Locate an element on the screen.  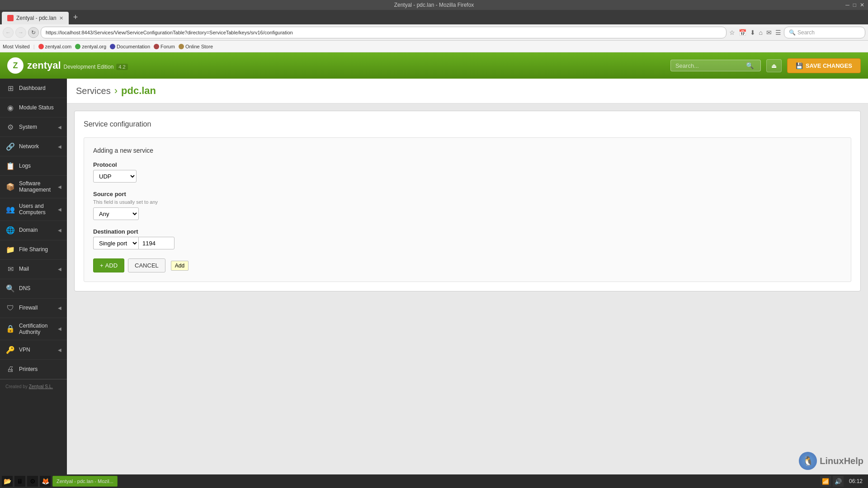
breadcrumb: Services › pdc.lan is located at coordinates (467, 91).